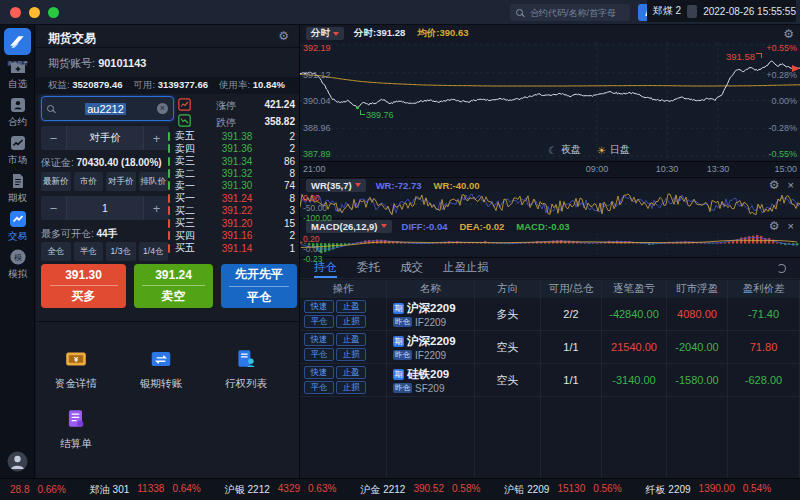 The image size is (800, 500). What do you see at coordinates (18, 464) in the screenshot?
I see `profile-avatar-icon` at bounding box center [18, 464].